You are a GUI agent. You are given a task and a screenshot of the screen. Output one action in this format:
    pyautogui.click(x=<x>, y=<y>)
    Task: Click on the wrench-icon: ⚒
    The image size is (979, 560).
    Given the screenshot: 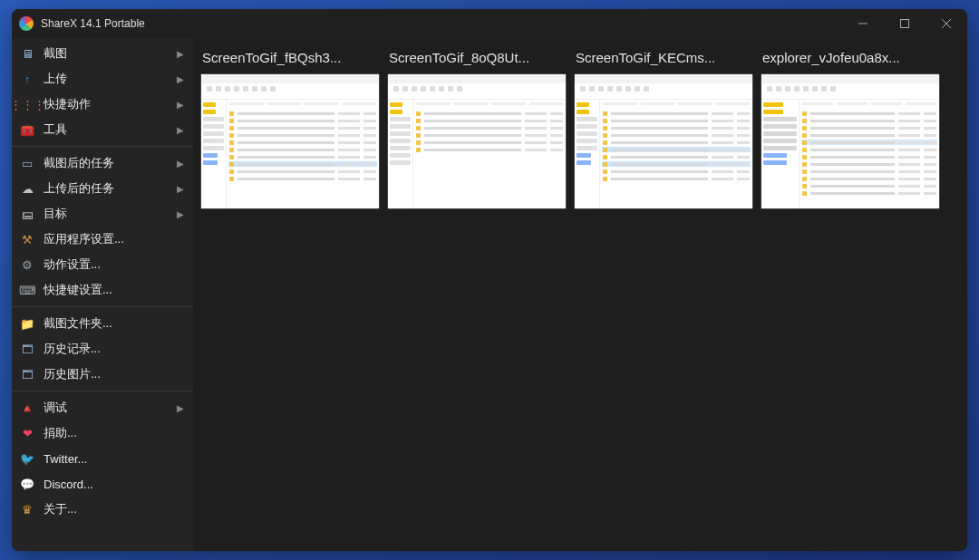 What is the action you would take?
    pyautogui.click(x=27, y=239)
    